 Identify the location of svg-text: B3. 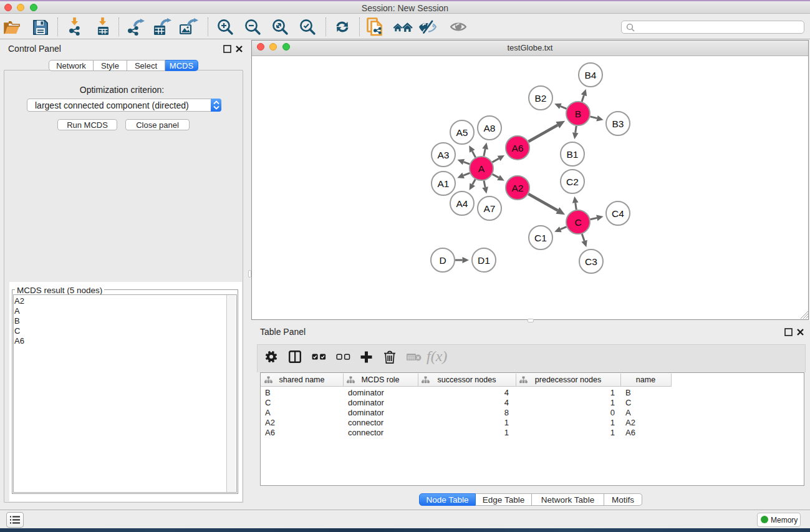
(619, 123).